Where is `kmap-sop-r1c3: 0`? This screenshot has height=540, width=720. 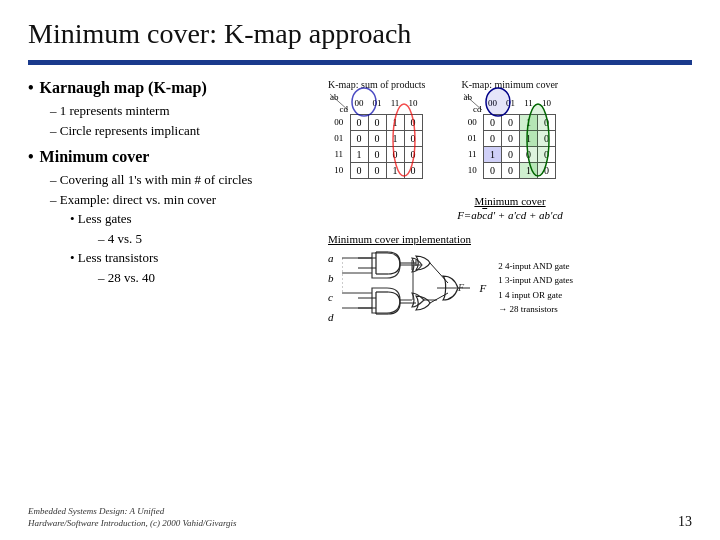
kmap-sop-r1c3: 0 is located at coordinates (413, 138).